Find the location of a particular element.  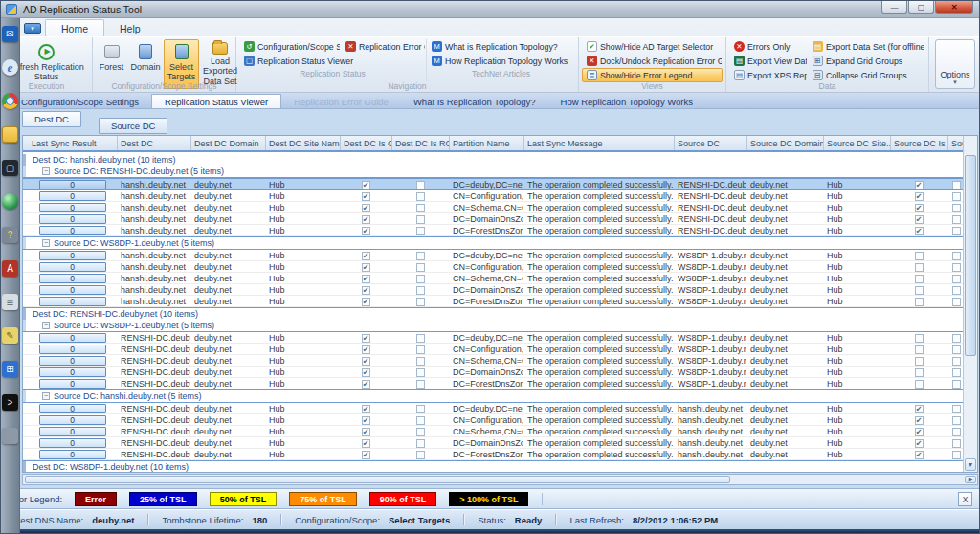

close-button: ✕ is located at coordinates (954, 8).